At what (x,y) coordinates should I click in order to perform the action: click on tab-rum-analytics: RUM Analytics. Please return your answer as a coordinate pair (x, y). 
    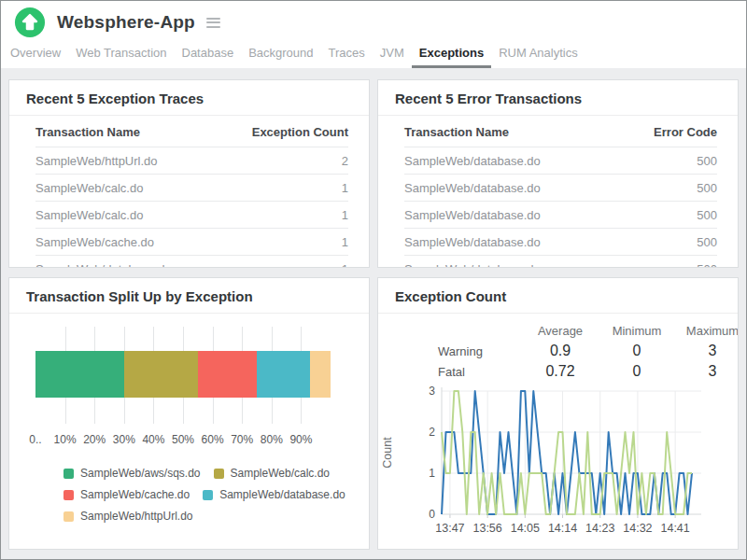
    Looking at the image, I should click on (538, 56).